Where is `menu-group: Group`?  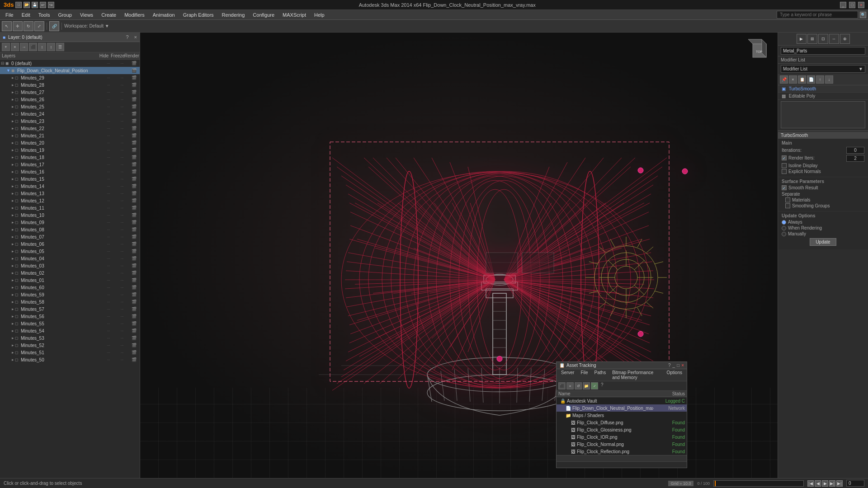
menu-group: Group is located at coordinates (65, 15).